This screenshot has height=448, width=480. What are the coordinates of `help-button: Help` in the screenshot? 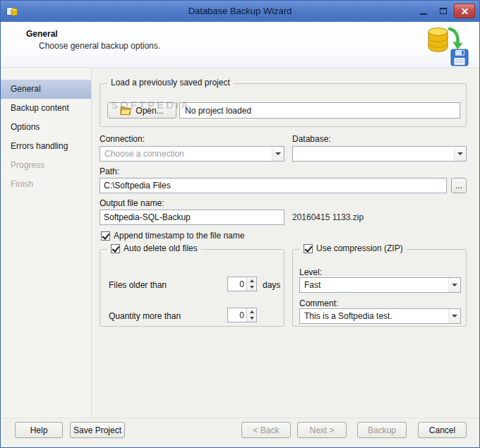 It's located at (39, 430).